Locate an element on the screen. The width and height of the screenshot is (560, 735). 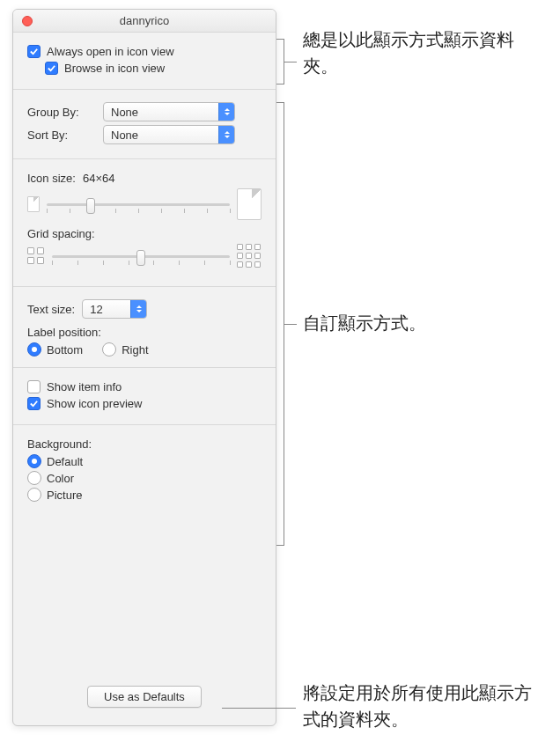
section-always-open: Always open in icon view Browse in icon … is located at coordinates (144, 62).